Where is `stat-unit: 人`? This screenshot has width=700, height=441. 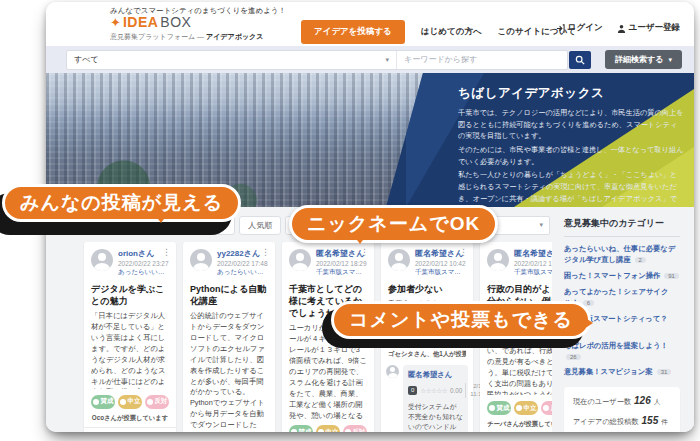 stat-unit: 人 is located at coordinates (658, 402).